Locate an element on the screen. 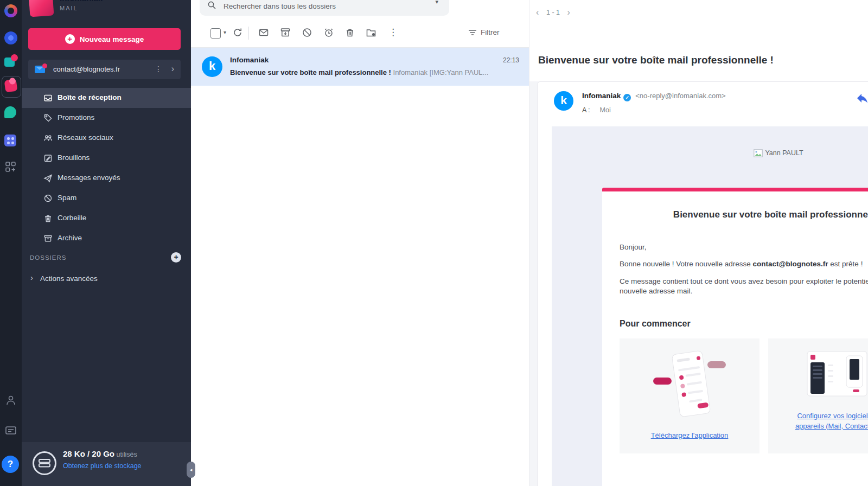 The height and width of the screenshot is (486, 868). infomaniak-wordmark: Infomaniak is located at coordinates (81, 1).